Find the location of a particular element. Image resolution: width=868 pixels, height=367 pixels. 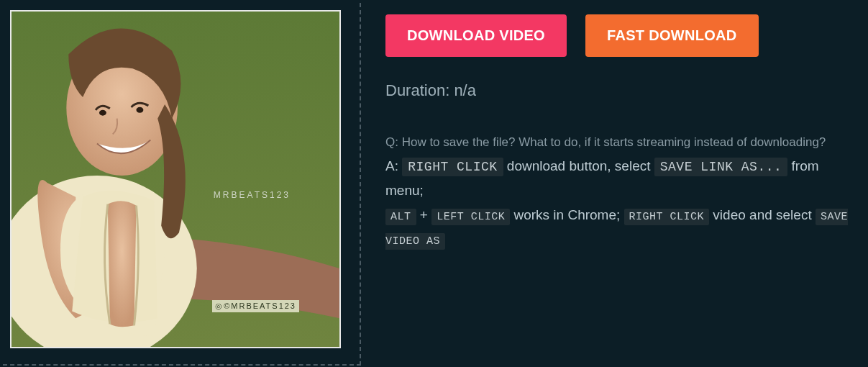

kbd-left-click: LEFT CLICK is located at coordinates (470, 217).